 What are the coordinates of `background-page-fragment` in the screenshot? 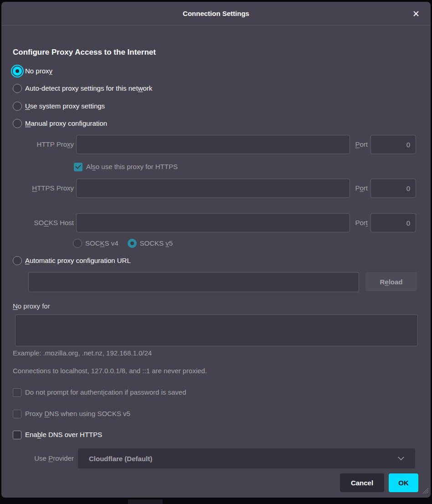 It's located at (145, 502).